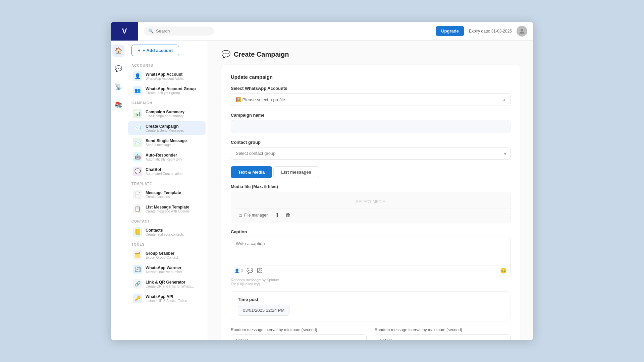  What do you see at coordinates (259, 271) in the screenshot?
I see `image-icon: 🖼` at bounding box center [259, 271].